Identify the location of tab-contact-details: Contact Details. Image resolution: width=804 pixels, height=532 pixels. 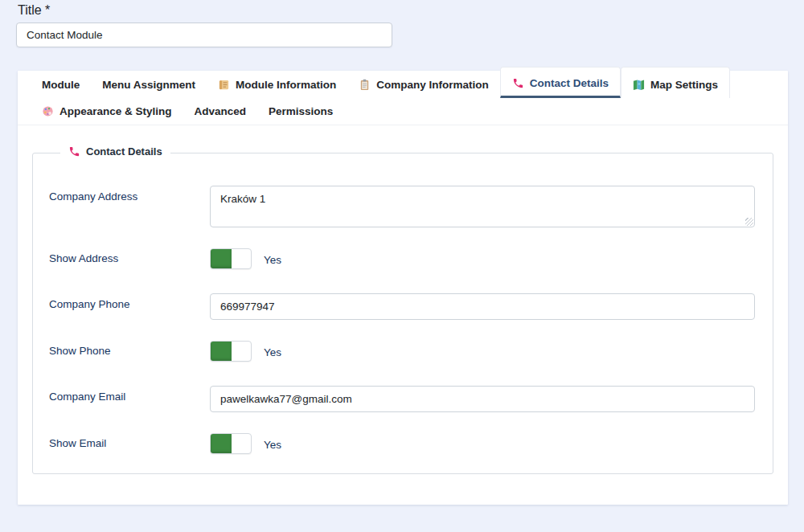
(560, 82).